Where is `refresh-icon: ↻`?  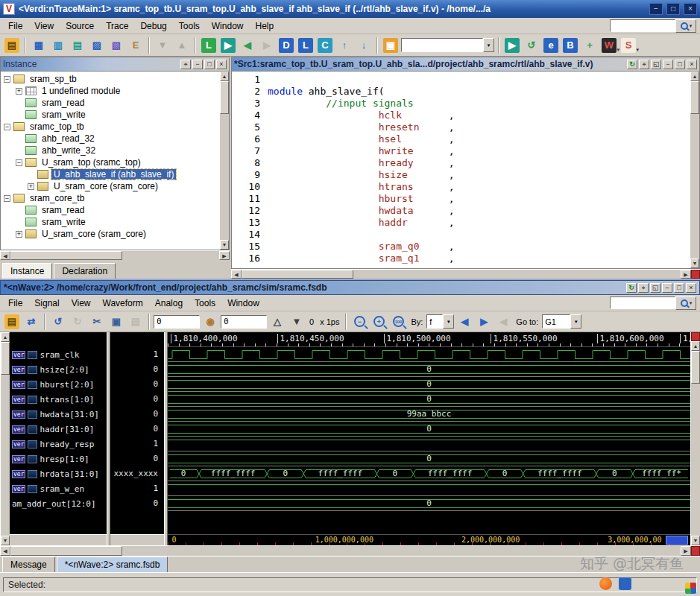
refresh-icon: ↻ is located at coordinates (632, 64).